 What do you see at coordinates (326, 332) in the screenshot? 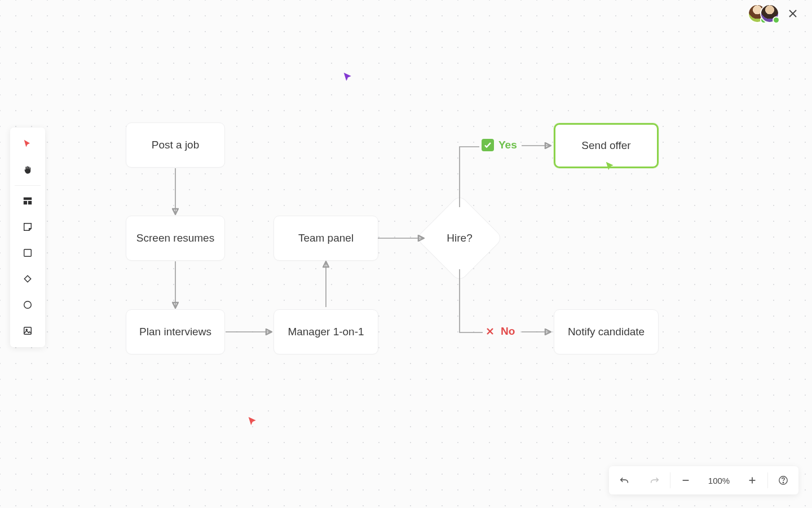
I see `node-manager-1on1: Manager 1-on-1` at bounding box center [326, 332].